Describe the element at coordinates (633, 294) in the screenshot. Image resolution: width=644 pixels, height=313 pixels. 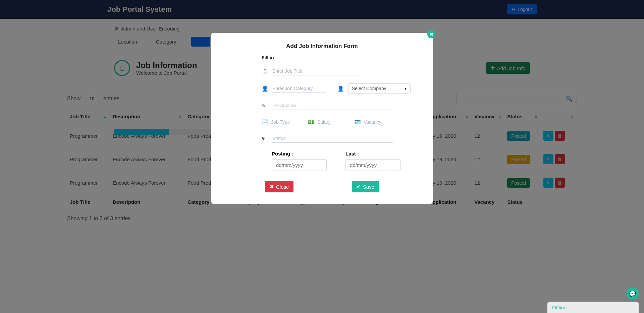
I see `chat-bubble-icon: 💬` at that location.